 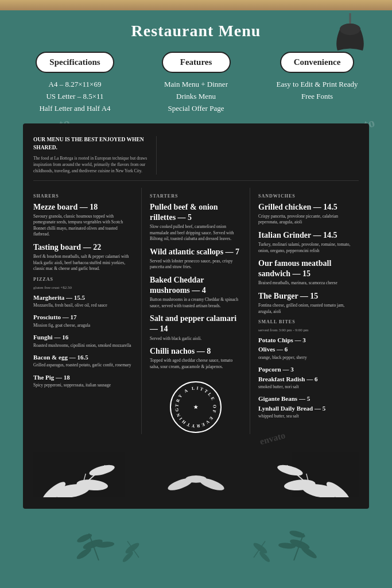 What do you see at coordinates (309, 322) in the screenshot?
I see `small-bites-header: SMALL BITES` at bounding box center [309, 322].